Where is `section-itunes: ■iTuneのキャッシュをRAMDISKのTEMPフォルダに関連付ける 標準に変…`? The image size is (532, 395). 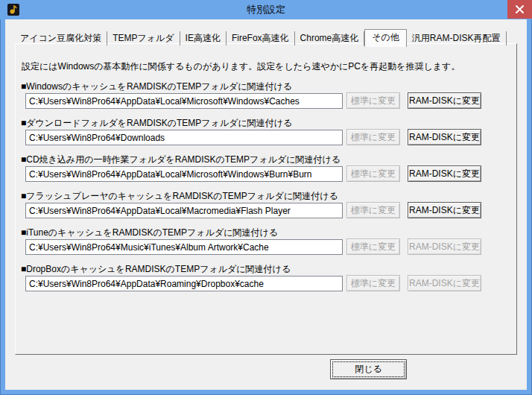 section-itunes: ■iTuneのキャッシュをRAMDISKのTEMPフォルダに関連付ける 標準に変… is located at coordinates (267, 244).